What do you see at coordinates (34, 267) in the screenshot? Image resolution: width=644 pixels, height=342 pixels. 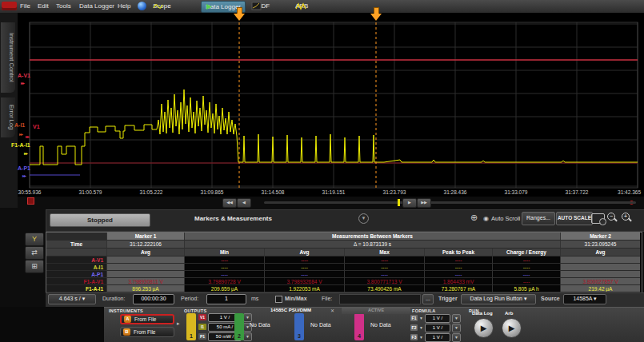 I see `grid-tool-icon: ⊞` at bounding box center [34, 267].